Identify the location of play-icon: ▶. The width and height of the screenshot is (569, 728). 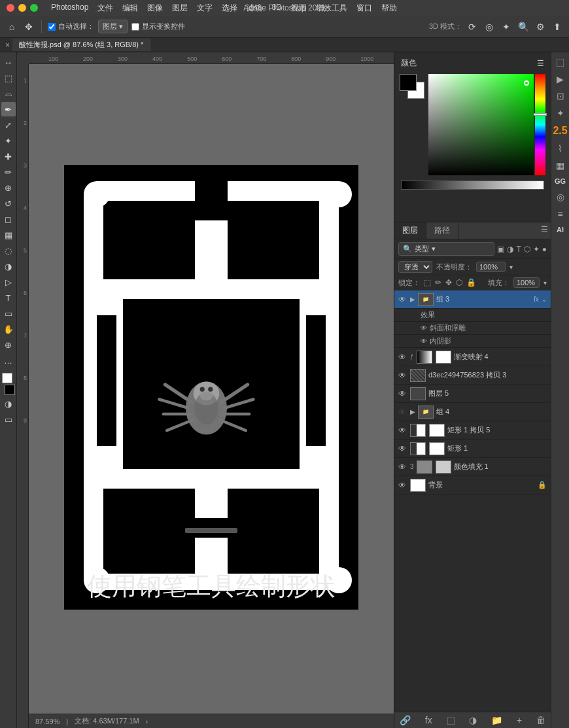
(560, 79).